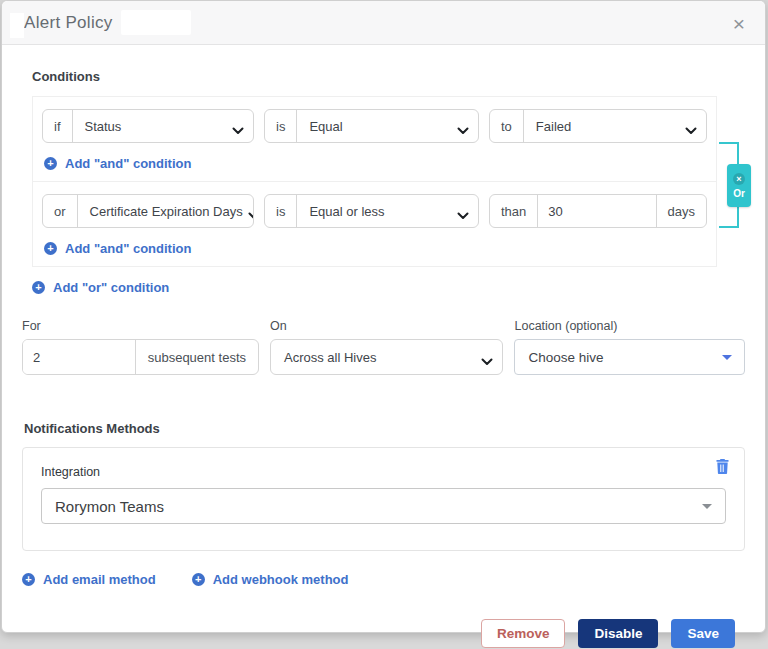  Describe the element at coordinates (598, 211) in the screenshot. I see `threshold-input-group: than days` at that location.